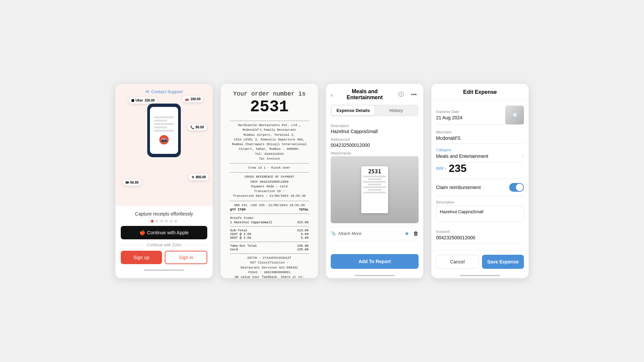 This screenshot has width=644, height=362. Describe the element at coordinates (462, 156) in the screenshot. I see `category-value: Meals and Entertainment` at that location.